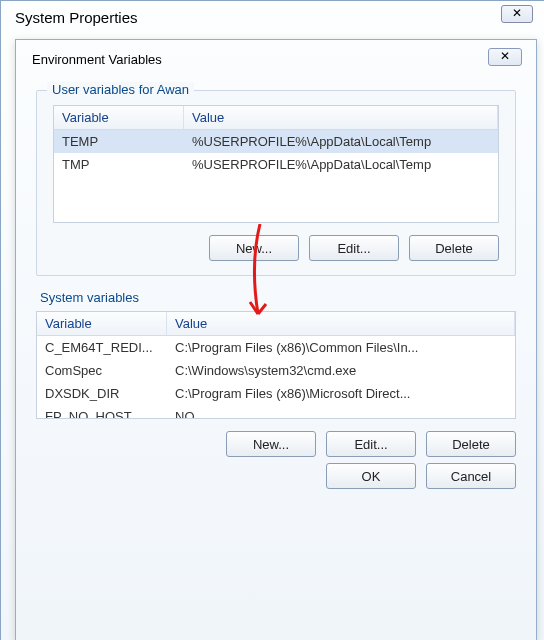  Describe the element at coordinates (276, 248) in the screenshot. I see `user-button-row: New... Edit... Delete` at that location.